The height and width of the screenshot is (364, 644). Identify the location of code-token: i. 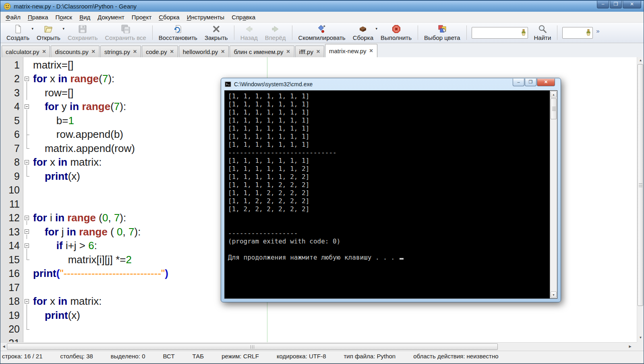
(51, 218).